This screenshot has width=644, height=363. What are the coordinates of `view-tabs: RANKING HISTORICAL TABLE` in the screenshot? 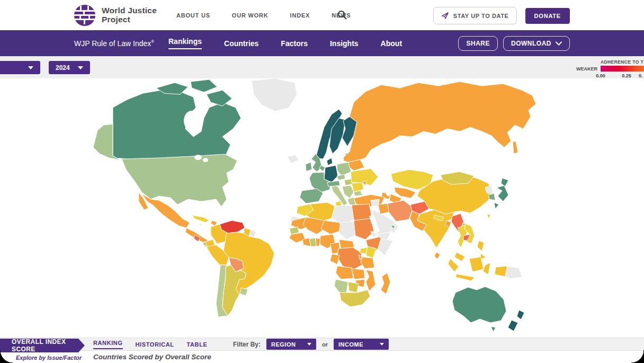 It's located at (150, 344).